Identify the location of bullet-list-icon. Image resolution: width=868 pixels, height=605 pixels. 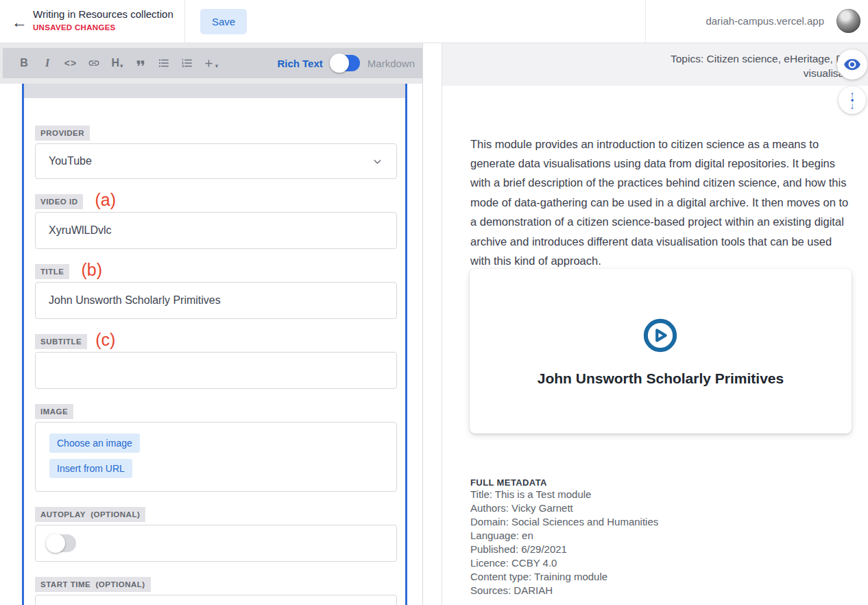
(164, 63).